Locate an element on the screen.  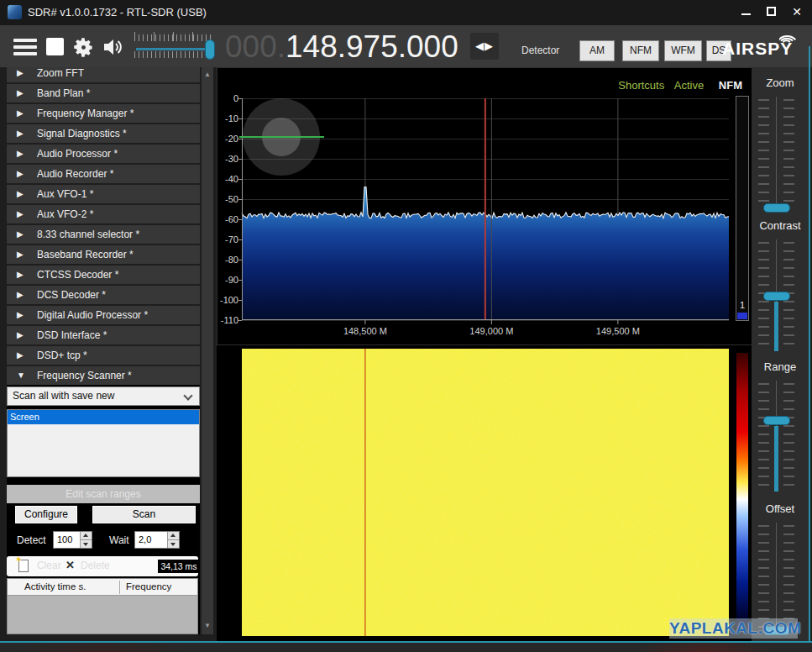
sidebar-item-label: Audio Processor * is located at coordinates (77, 154).